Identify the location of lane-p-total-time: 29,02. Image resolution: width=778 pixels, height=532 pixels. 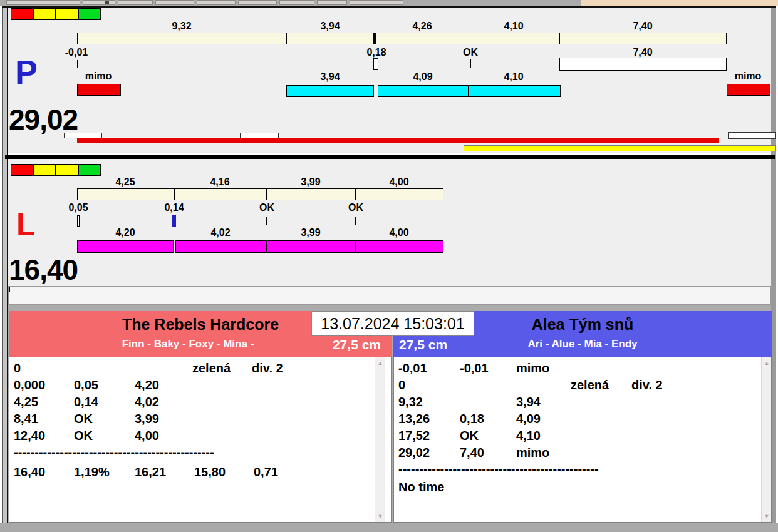
(43, 120).